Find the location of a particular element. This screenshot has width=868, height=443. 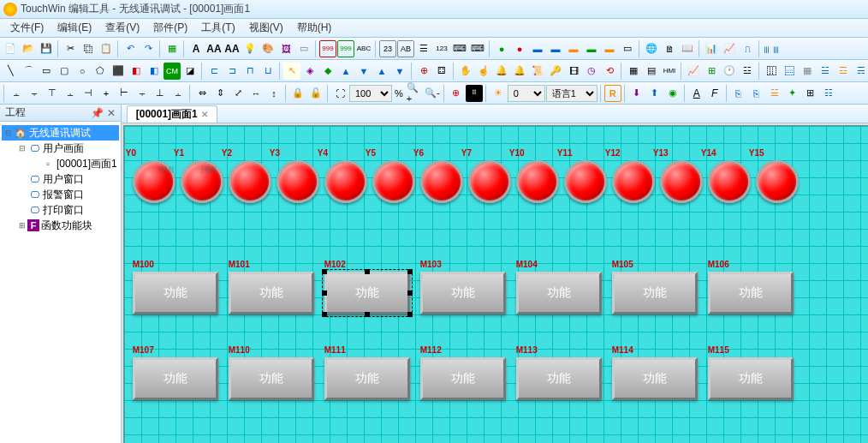

line-icon: ╲ is located at coordinates (10, 71).